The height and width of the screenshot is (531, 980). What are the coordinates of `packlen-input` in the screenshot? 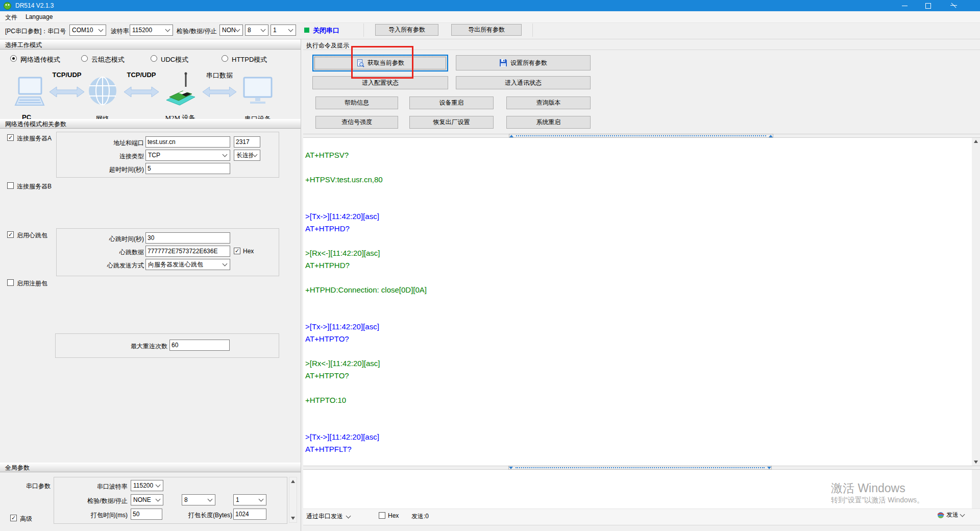 It's located at (250, 514).